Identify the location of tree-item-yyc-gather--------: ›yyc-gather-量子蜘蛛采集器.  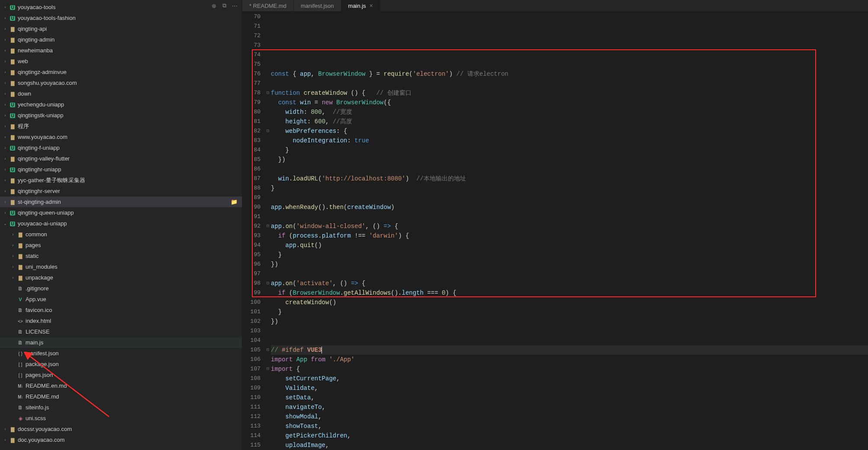
(121, 180).